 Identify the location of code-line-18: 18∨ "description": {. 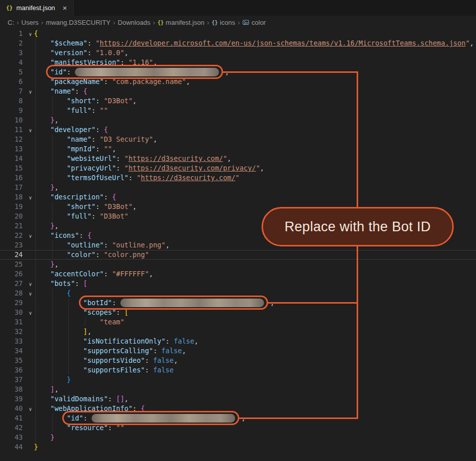
(238, 197).